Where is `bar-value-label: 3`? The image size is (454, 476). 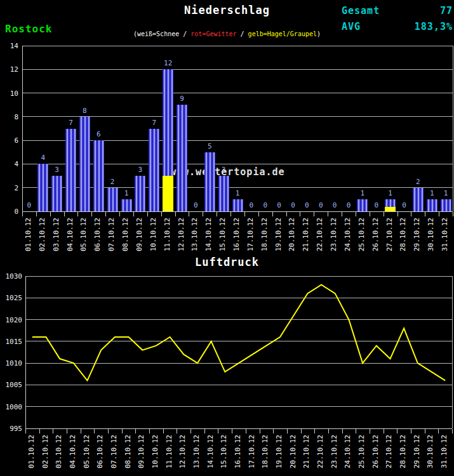 bar-value-label: 3 is located at coordinates (141, 170).